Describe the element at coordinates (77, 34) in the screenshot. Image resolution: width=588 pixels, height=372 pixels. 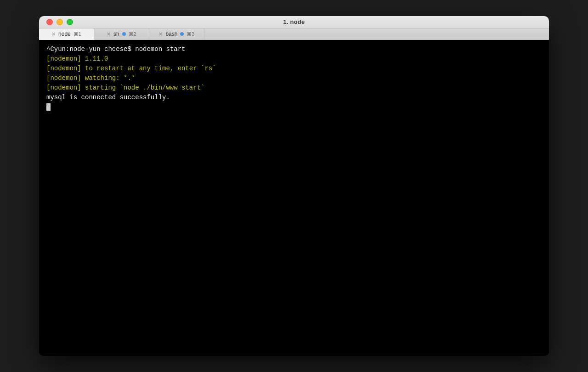
I see `tab-shortcut-node: ⌘1` at that location.